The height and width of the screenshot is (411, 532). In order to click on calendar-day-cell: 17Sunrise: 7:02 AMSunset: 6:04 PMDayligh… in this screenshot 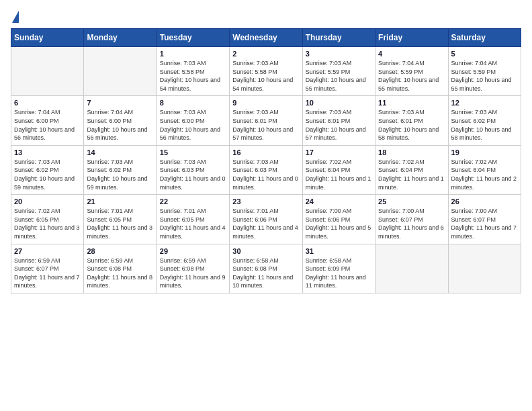, I will do `click(339, 169)`.